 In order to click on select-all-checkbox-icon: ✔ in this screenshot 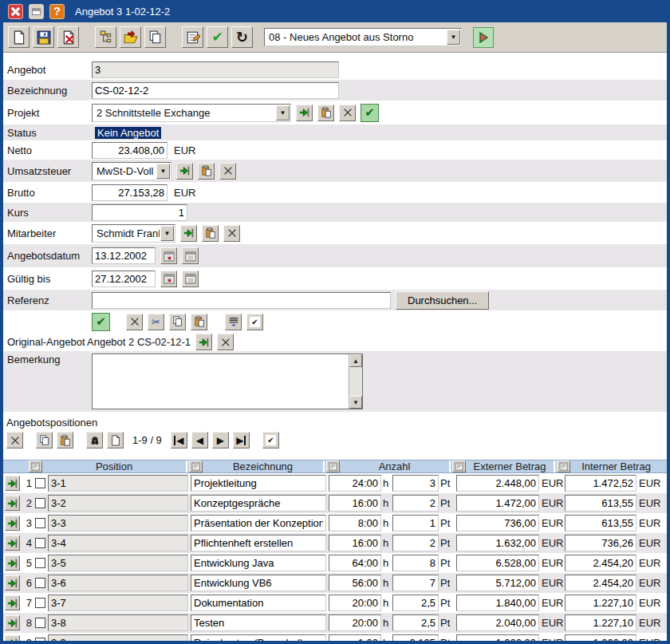, I will do `click(271, 441)`.